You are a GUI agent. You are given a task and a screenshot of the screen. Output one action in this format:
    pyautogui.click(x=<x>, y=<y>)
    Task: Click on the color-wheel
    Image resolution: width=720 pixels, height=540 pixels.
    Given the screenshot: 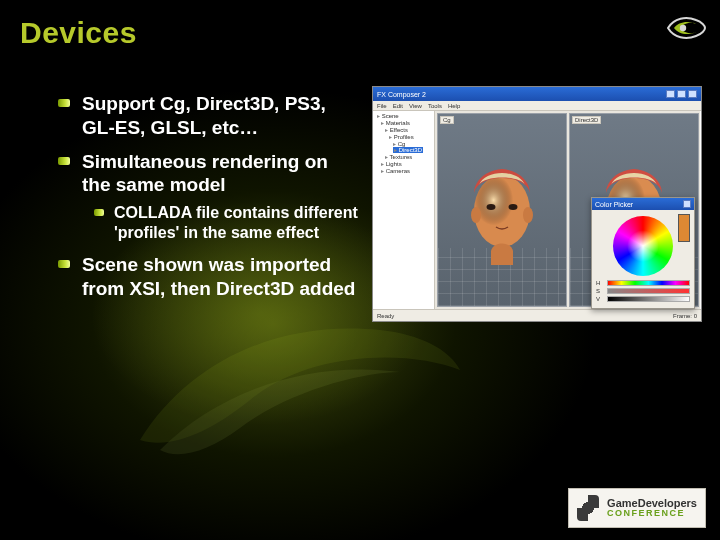 What is the action you would take?
    pyautogui.click(x=643, y=246)
    